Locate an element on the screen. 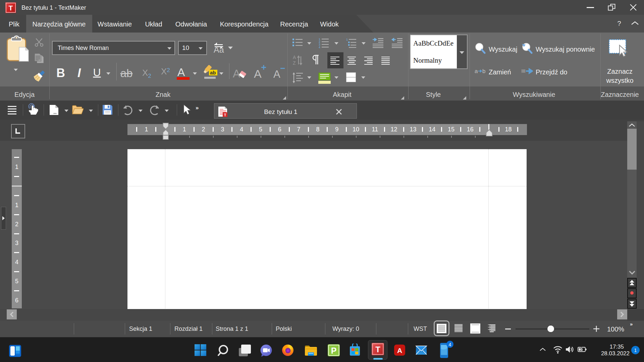 The width and height of the screenshot is (644, 362). svg-text: Aa is located at coordinates (219, 49).